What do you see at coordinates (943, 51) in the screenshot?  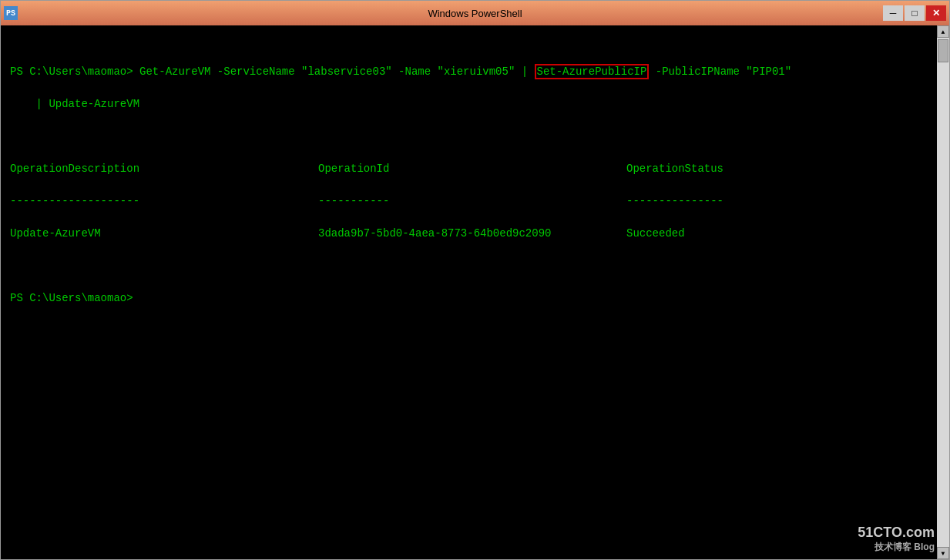 I see `scroll-thumb` at bounding box center [943, 51].